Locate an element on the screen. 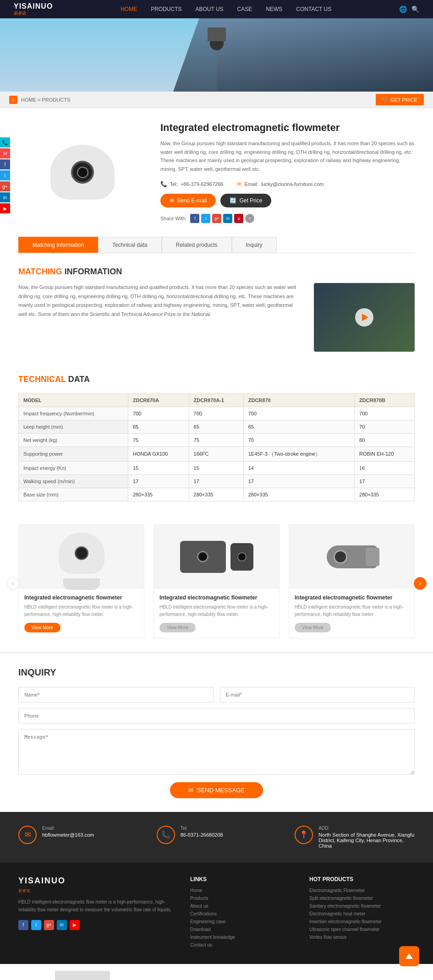  footer-brand-desc: HBLD intelligent electromagnetic flow me… is located at coordinates (97, 906).